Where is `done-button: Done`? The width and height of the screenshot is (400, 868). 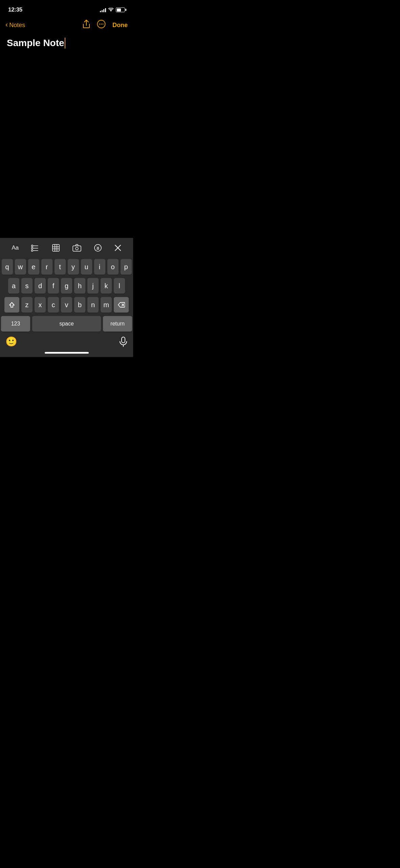 done-button: Done is located at coordinates (120, 25).